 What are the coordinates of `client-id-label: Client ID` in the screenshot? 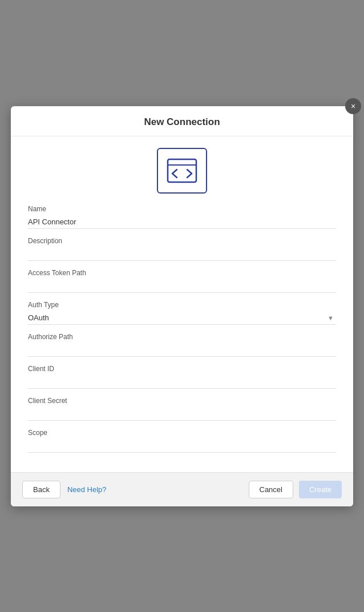 It's located at (182, 369).